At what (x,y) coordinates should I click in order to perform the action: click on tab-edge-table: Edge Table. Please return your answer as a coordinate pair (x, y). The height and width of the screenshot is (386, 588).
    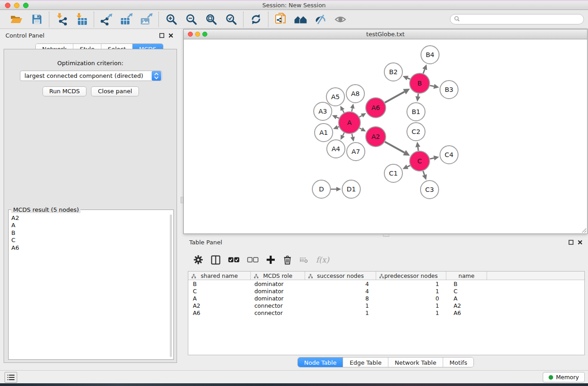
    Looking at the image, I should click on (366, 362).